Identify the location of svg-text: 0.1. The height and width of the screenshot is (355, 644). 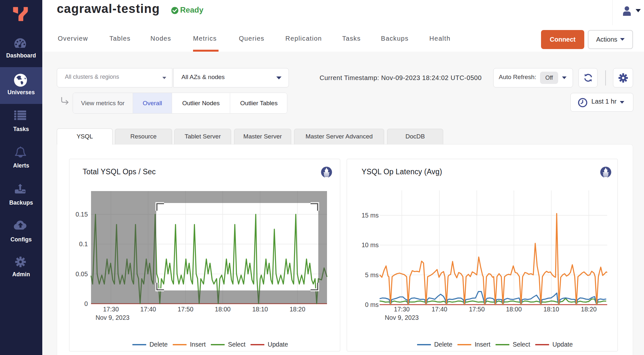
(83, 244).